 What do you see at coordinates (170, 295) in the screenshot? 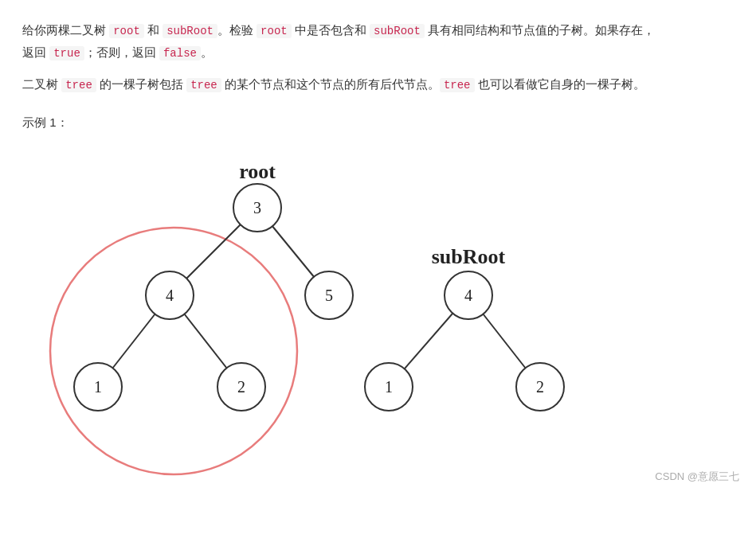
I see `node-r4-label: 4` at bounding box center [170, 295].